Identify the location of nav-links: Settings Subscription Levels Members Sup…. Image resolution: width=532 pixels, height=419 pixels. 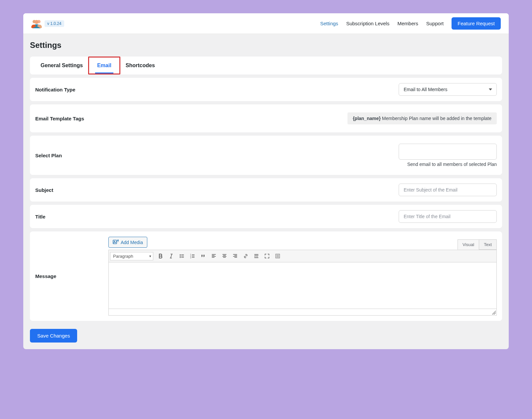
(410, 23).